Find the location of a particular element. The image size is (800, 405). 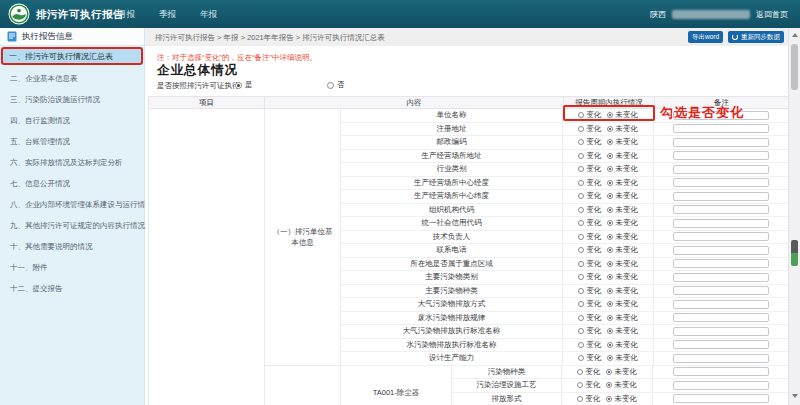

top-nav-item: 年报 is located at coordinates (208, 15).